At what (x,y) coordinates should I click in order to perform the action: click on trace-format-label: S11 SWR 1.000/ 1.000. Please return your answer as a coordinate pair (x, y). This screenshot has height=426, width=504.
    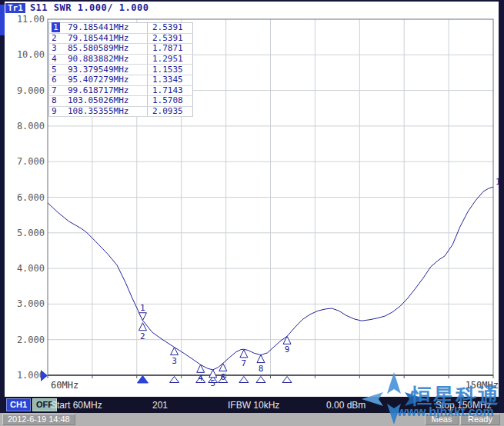
    Looking at the image, I should click on (89, 8).